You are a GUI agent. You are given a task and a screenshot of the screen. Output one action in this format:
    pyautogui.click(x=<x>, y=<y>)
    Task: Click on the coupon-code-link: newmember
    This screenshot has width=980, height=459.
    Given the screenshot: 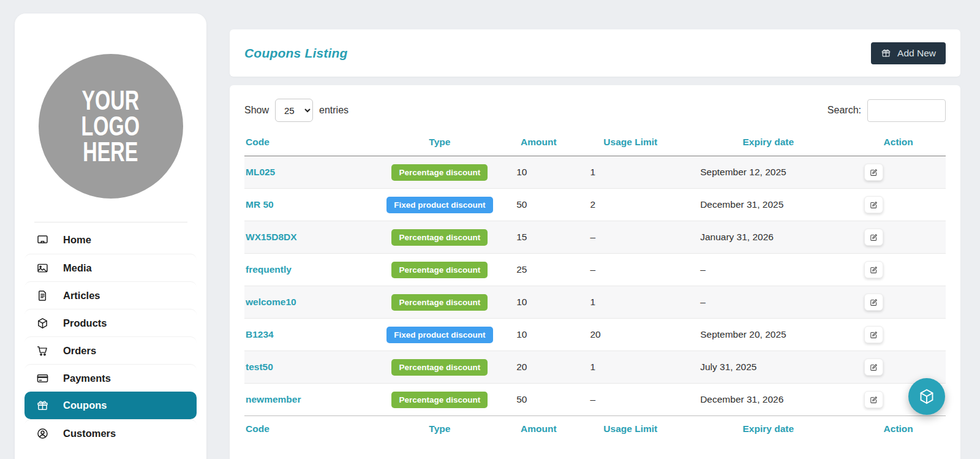 What is the action you would take?
    pyautogui.click(x=273, y=400)
    